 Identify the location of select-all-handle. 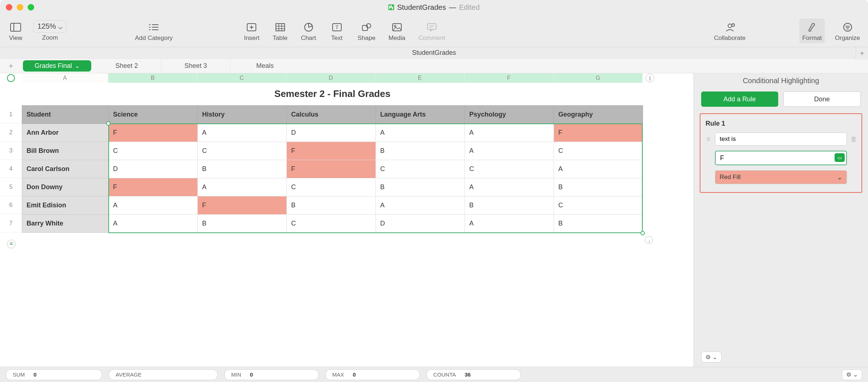
(11, 78).